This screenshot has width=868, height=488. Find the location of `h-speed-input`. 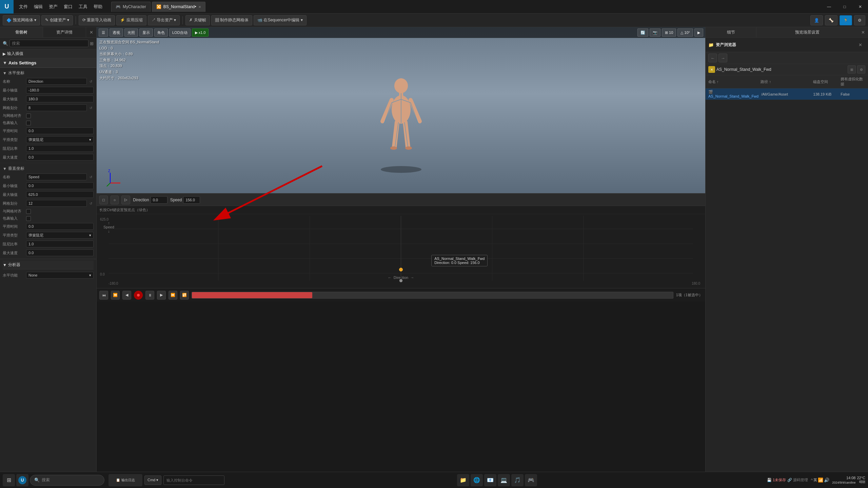

h-speed-input is located at coordinates (60, 157).